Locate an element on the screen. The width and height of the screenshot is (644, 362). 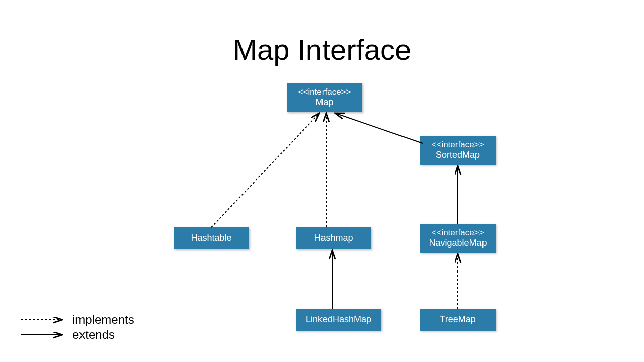
legend-dashed-arrow-icon is located at coordinates (43, 320).